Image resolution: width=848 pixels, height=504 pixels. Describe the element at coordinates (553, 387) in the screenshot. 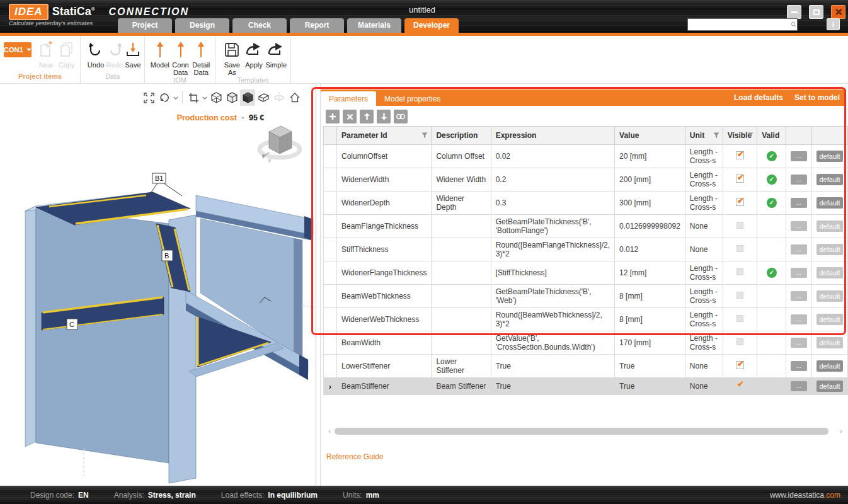

I see `expression-cell: True` at that location.